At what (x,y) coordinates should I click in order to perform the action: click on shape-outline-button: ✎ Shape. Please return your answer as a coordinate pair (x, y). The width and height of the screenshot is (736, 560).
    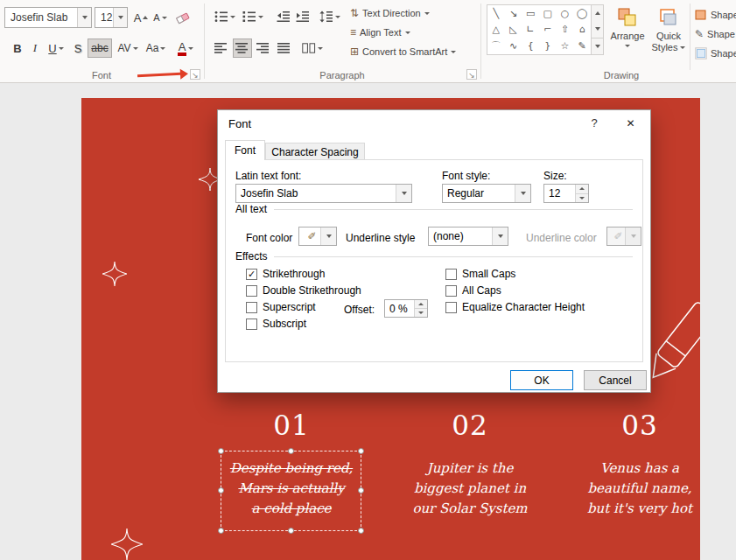
    Looking at the image, I should click on (715, 34).